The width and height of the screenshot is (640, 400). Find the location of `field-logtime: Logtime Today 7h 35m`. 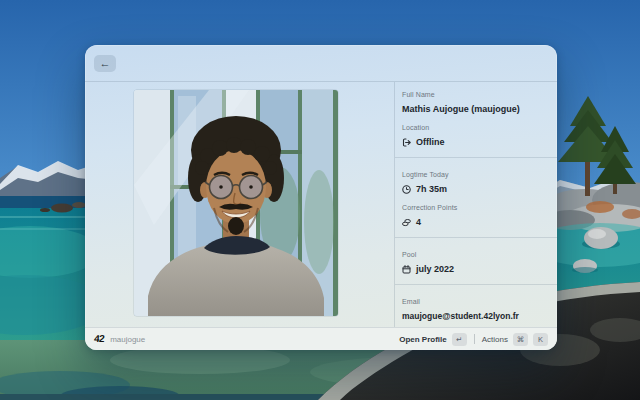

field-logtime: Logtime Today 7h 35m is located at coordinates (474, 184).